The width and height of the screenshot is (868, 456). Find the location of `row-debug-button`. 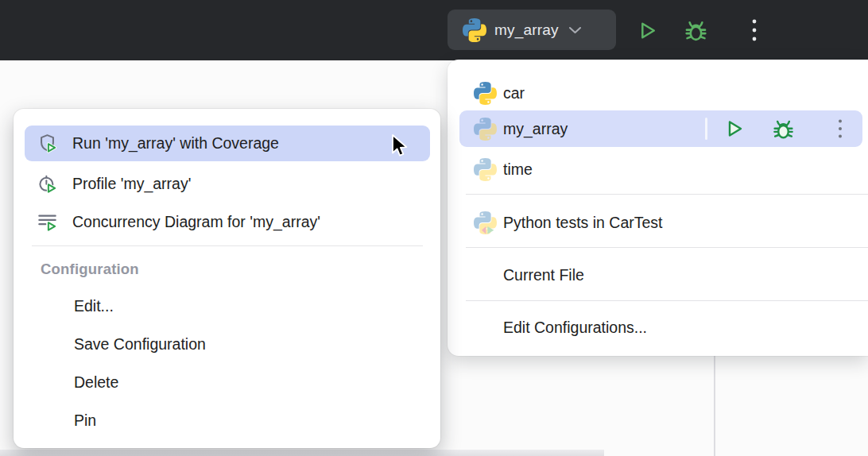

row-debug-button is located at coordinates (783, 129).